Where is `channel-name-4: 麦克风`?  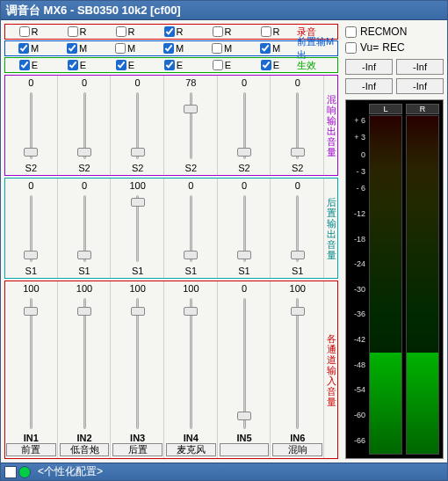
channel-name-4: 麦克风 is located at coordinates (191, 450).